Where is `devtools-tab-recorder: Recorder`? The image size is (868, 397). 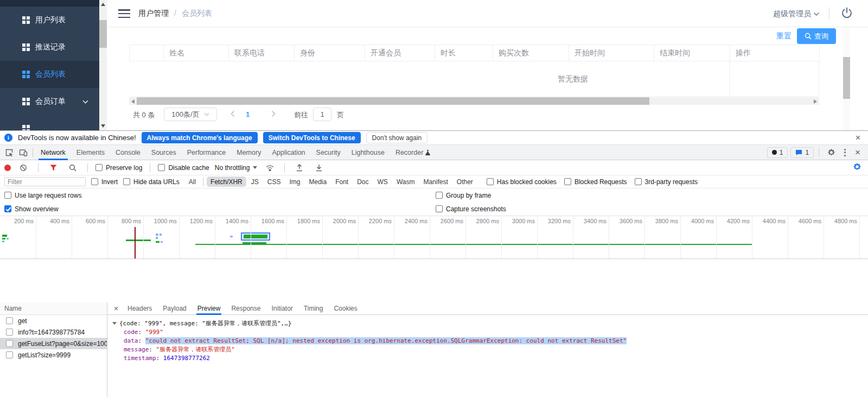 devtools-tab-recorder: Recorder is located at coordinates (413, 153).